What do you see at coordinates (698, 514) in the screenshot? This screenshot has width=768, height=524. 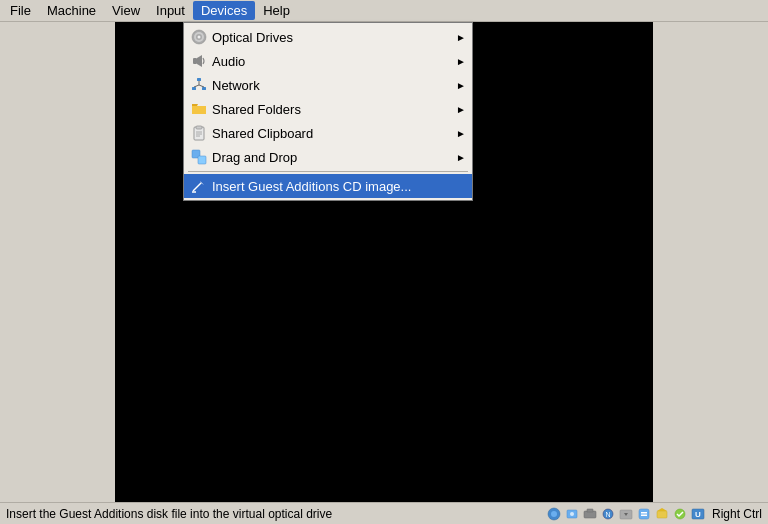 I see `svg-text: U` at bounding box center [698, 514].